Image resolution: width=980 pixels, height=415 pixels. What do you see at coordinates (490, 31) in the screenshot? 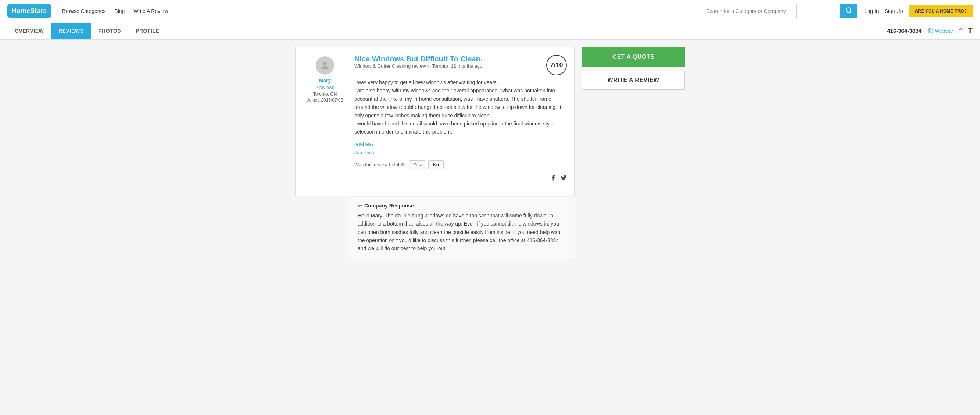
I see `sub-nav: OVERVIEW REVIEWS PHOTOS PROFILE 416-364-…` at bounding box center [490, 31].